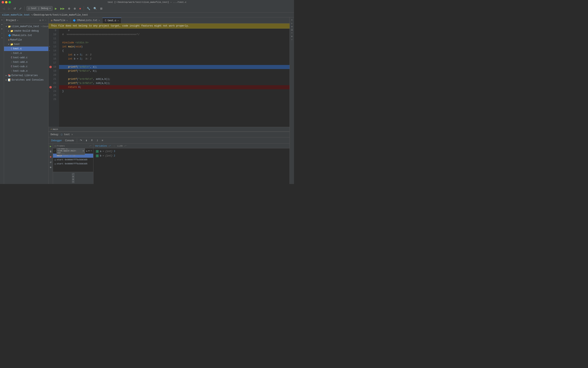  I want to click on tree-item-cmakelists: 🔷 CMakeLists.txt, so click(26, 36).